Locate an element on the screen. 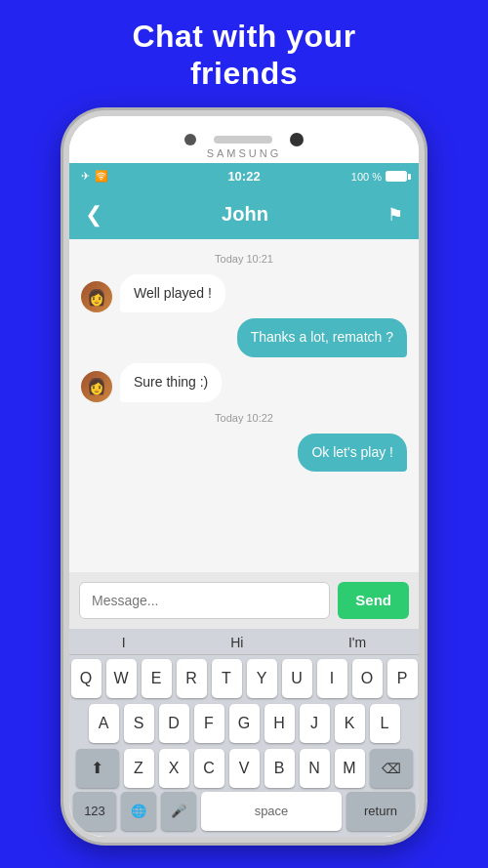 Image resolution: width=488 pixels, height=868 pixels. back-button: ❮ is located at coordinates (94, 215).